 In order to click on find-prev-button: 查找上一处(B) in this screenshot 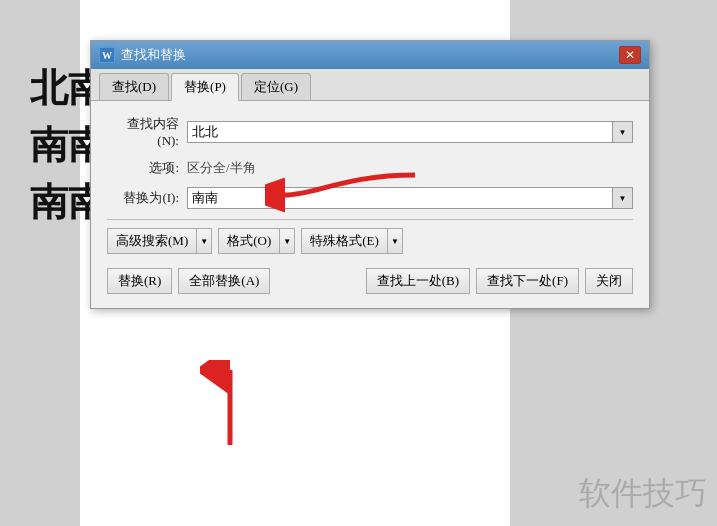, I will do `click(418, 281)`.